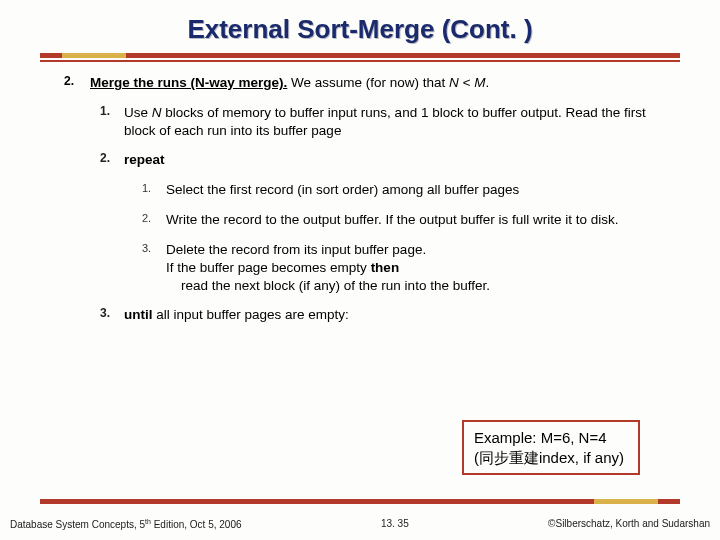 The width and height of the screenshot is (720, 540). I want to click on footer-right: ©Silberschatz, Korth and Sudarshan, so click(629, 524).